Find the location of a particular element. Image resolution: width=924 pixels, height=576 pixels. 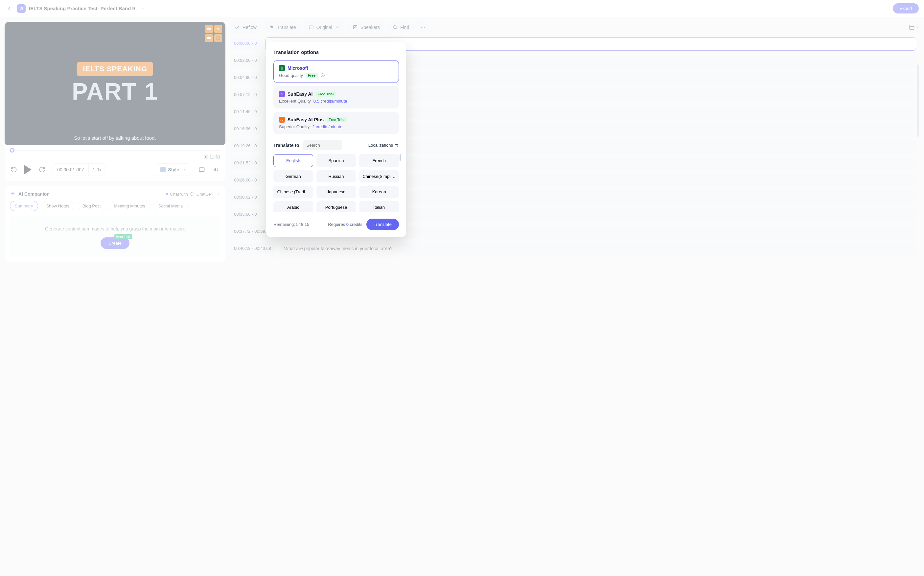

translate-to-label: Translate to is located at coordinates (286, 146).